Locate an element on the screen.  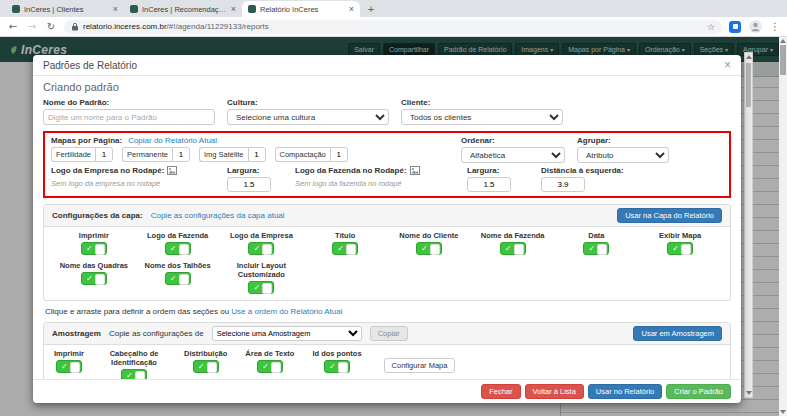
cliente-label: Cliente: is located at coordinates (482, 102).